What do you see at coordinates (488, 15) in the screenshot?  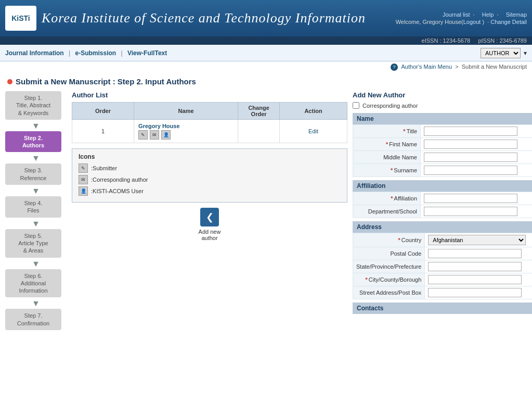 I see `help-link: Help` at bounding box center [488, 15].